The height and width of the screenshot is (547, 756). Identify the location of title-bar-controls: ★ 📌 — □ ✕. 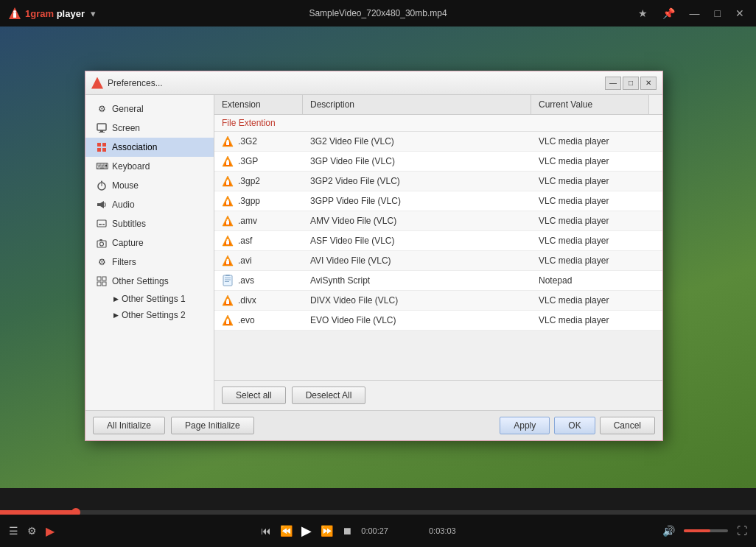
(691, 13).